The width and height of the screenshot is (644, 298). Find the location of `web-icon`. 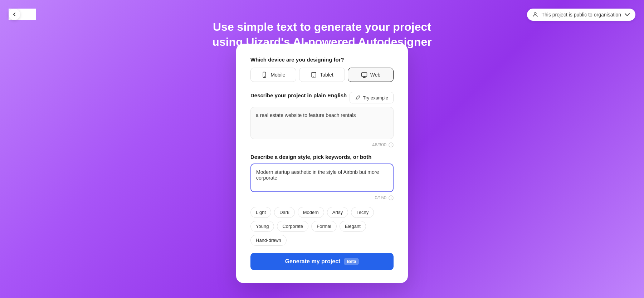

web-icon is located at coordinates (364, 75).